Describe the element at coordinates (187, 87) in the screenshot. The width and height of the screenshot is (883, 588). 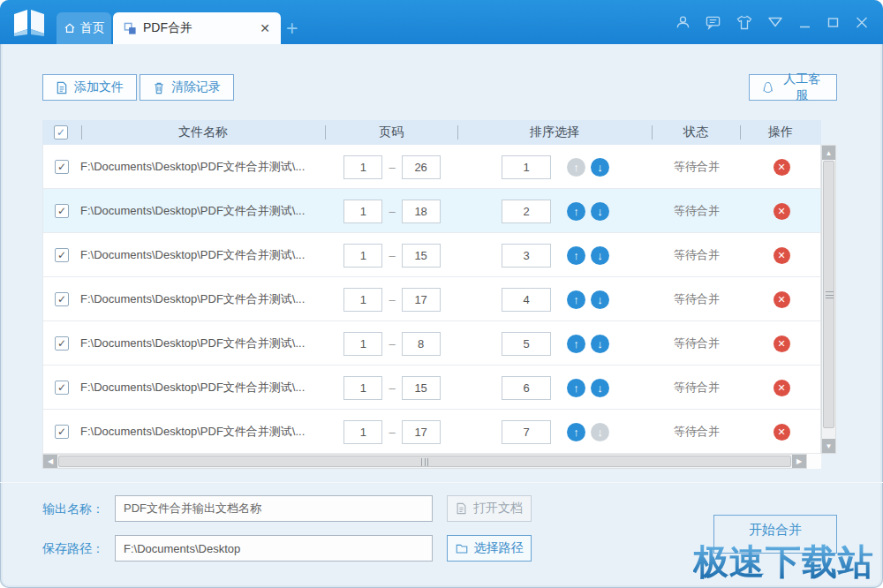
I see `clear-records-button: 清除记录` at that location.